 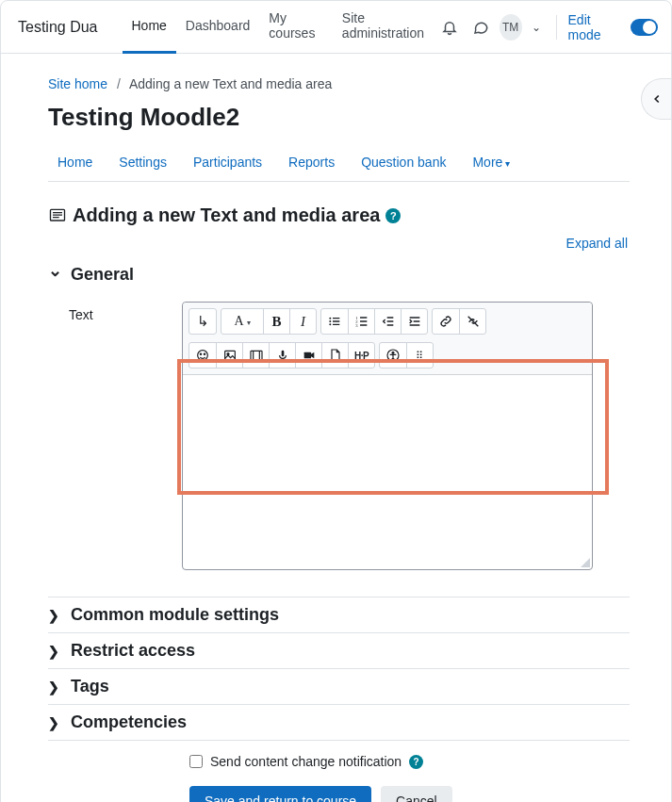 What do you see at coordinates (480, 27) in the screenshot?
I see `messages-icon` at bounding box center [480, 27].